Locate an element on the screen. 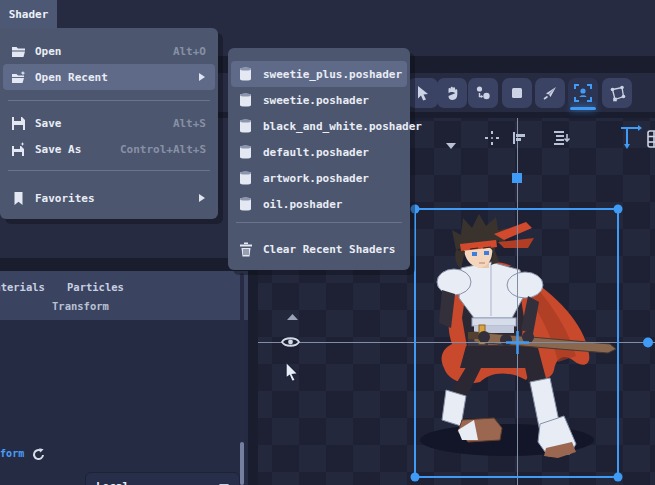 The width and height of the screenshot is (655, 485). trash-icon is located at coordinates (246, 250).